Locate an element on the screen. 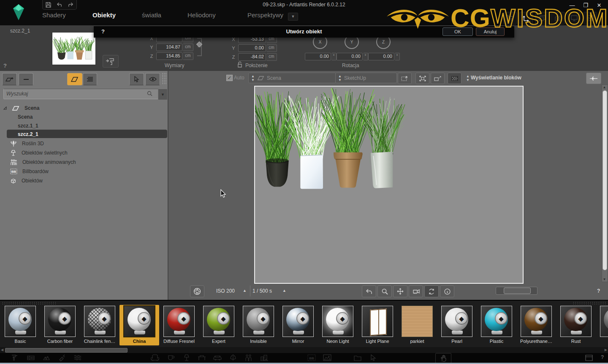 The width and height of the screenshot is (608, 364). tree-item-scena-root: Scena is located at coordinates (84, 108).